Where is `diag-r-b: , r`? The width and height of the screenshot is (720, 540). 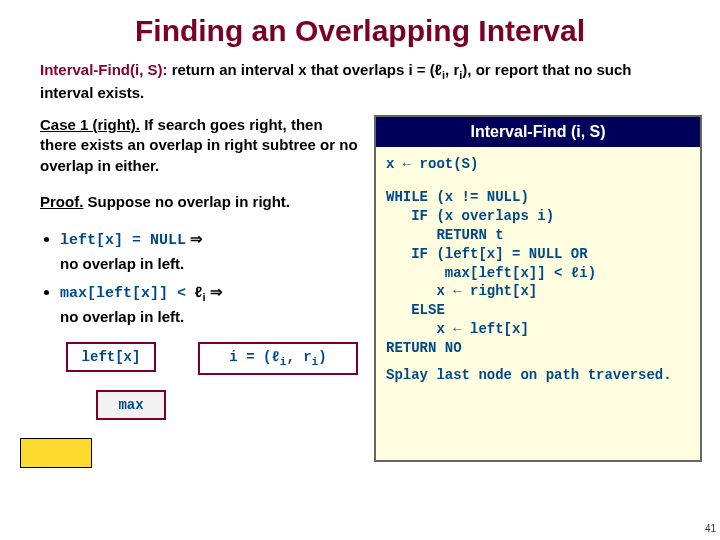 diag-r-b: , r is located at coordinates (298, 357).